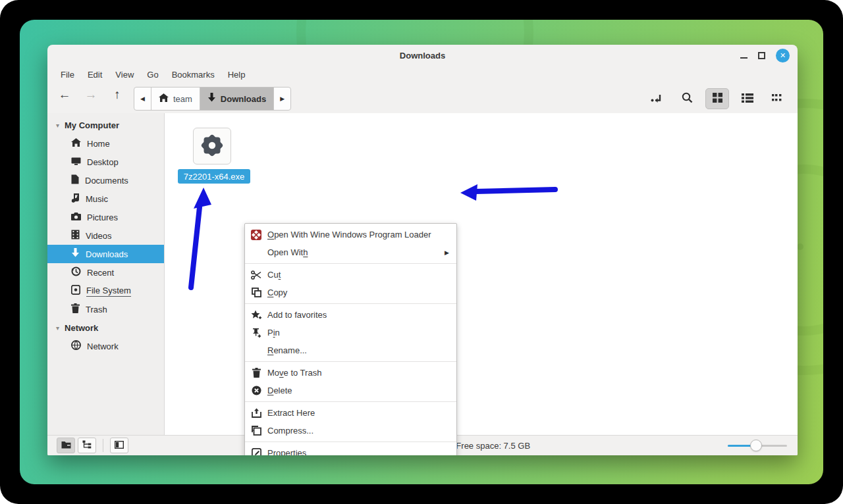  Describe the element at coordinates (688, 99) in the screenshot. I see `search-icon` at that location.